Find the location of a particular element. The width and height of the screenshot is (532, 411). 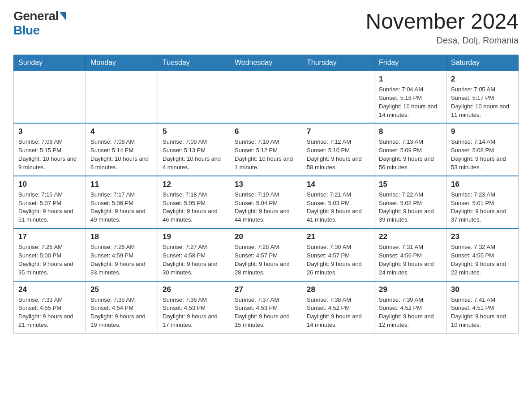

day-number: 17 is located at coordinates (50, 237).